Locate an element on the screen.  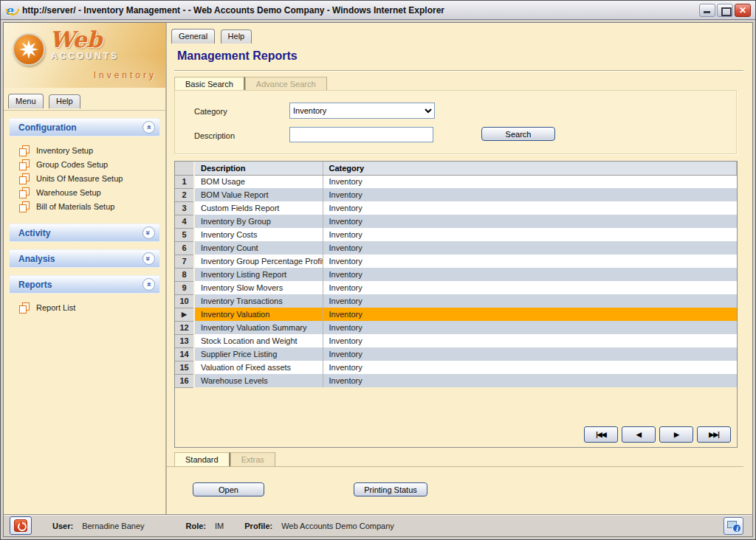
sidebar-item-warehouse-setup: Warehouse Setup is located at coordinates (90, 192).